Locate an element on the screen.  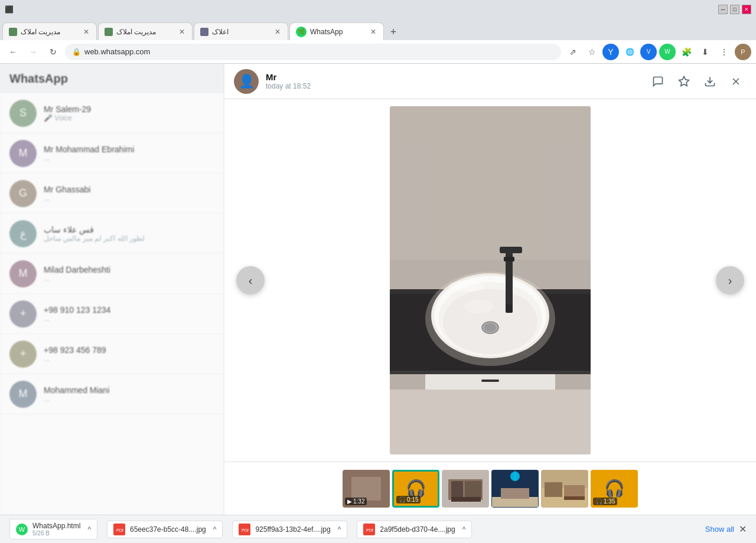
close-downloads-button: ✕ is located at coordinates (743, 529).